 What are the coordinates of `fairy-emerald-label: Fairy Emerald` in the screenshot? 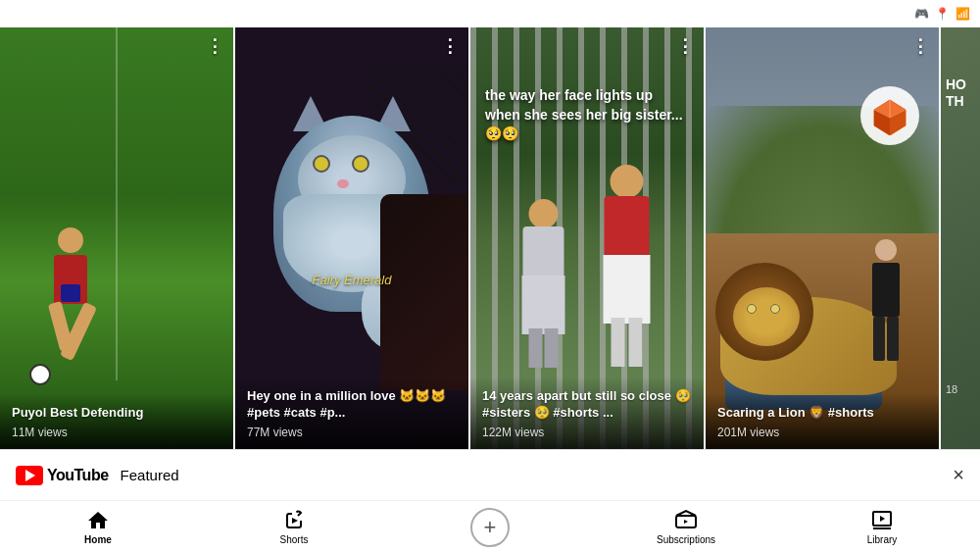 It's located at (352, 280).